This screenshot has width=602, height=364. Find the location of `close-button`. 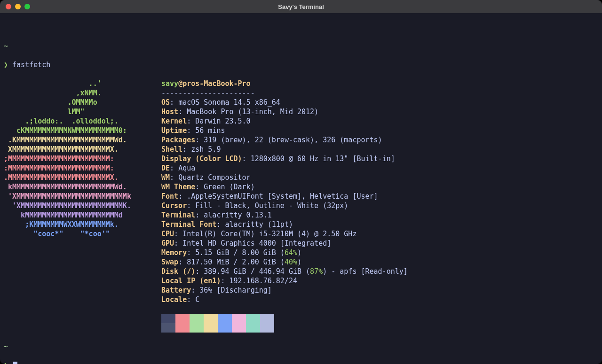

close-button is located at coordinates (8, 7).